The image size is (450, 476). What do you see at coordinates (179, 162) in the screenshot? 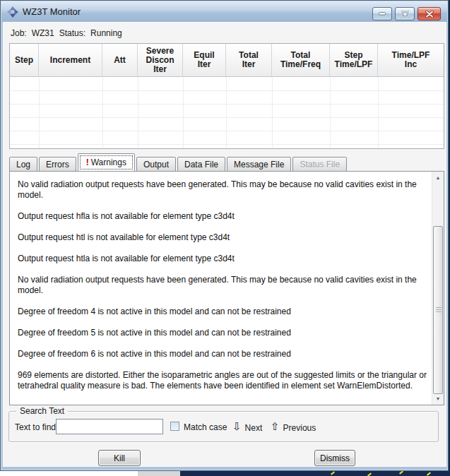
I see `tab-bar: Log Errors !Warnings Output Data File Me…` at bounding box center [179, 162].